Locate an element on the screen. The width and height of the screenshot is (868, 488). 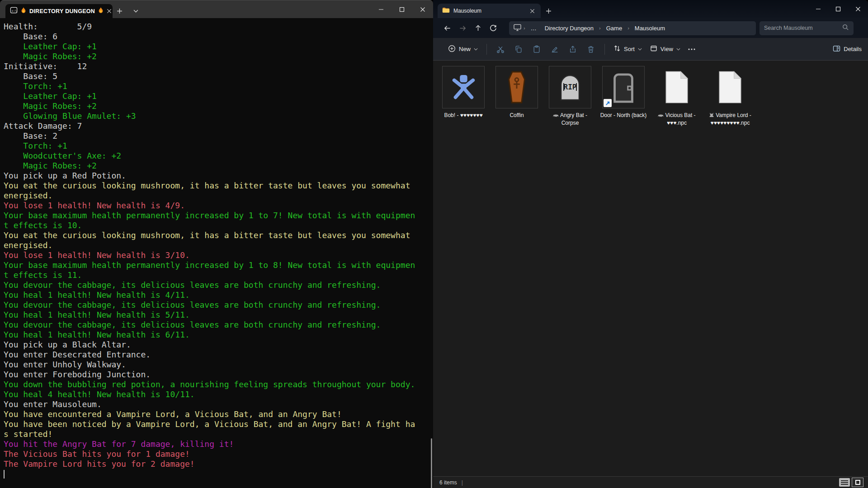
terminal-tab: c:\ DIRECTORY DUNGEON is located at coordinates (59, 11).